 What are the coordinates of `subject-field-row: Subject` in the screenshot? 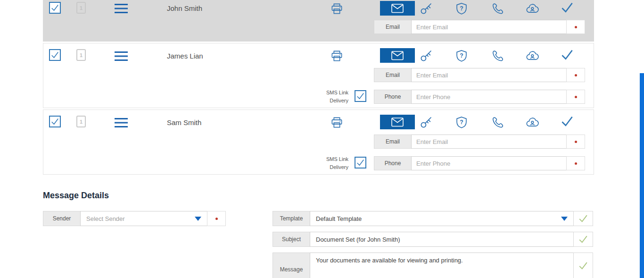 It's located at (433, 239).